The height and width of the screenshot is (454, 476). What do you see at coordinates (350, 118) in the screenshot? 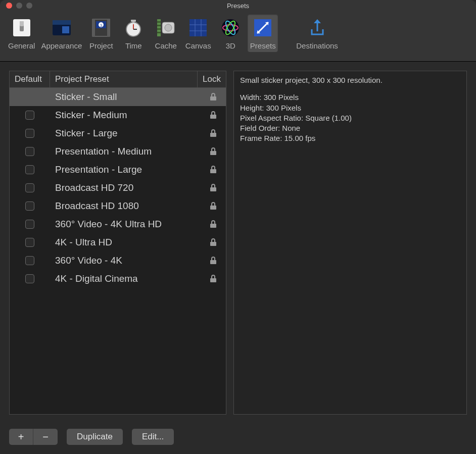
I see `preset-specs: Width: 300 PixelsHeight: 300 PixelsPixel…` at bounding box center [350, 118].